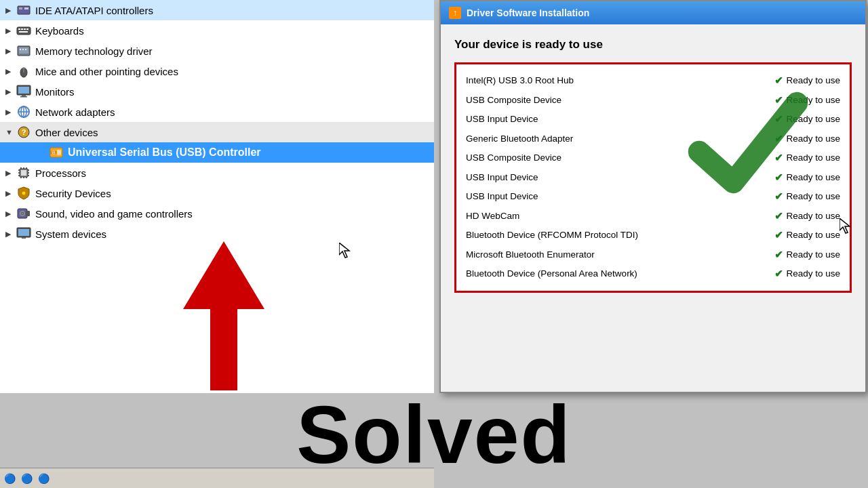 The width and height of the screenshot is (868, 488). Describe the element at coordinates (24, 92) in the screenshot. I see `monitor-icon` at that location.